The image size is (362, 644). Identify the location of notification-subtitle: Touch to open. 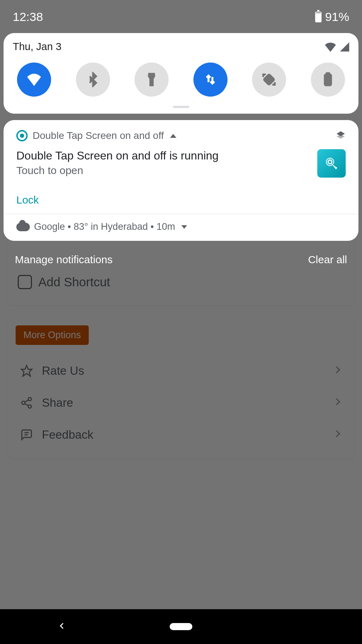
(117, 171).